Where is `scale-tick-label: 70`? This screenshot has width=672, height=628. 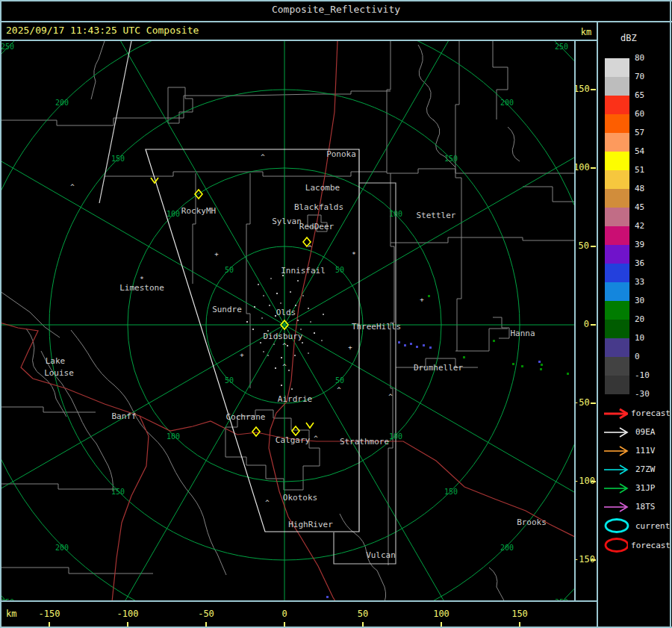 scale-tick-label: 70 is located at coordinates (650, 76).